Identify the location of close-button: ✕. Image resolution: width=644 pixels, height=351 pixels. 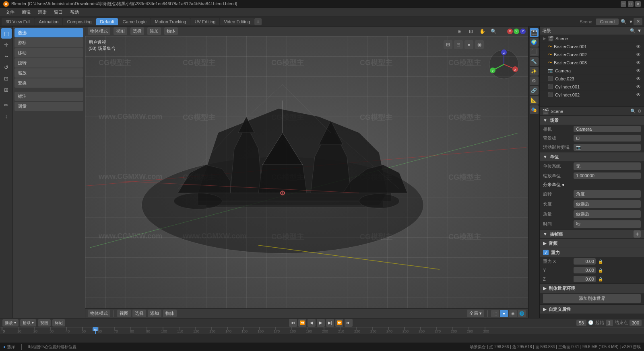
(638, 4).